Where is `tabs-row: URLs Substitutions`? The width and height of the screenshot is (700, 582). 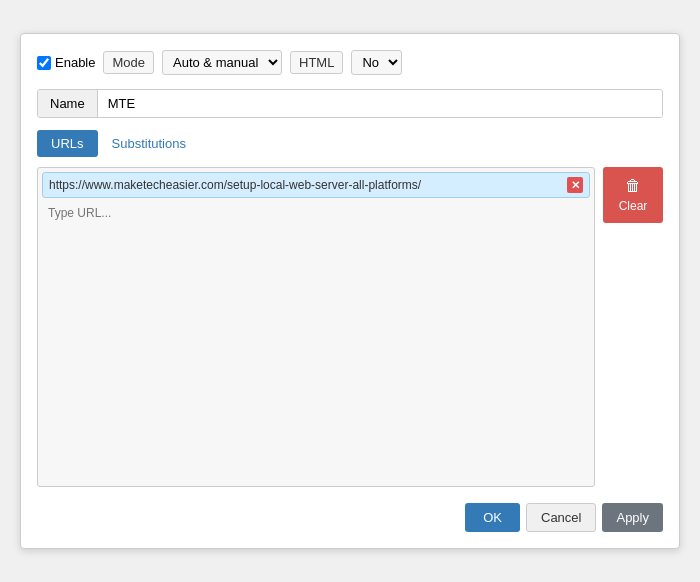
tabs-row: URLs Substitutions is located at coordinates (350, 144).